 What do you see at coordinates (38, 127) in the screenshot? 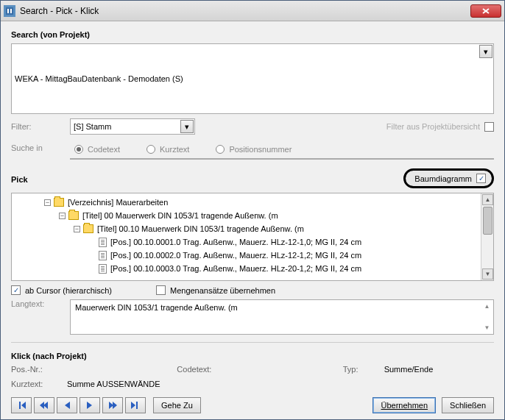
I see `filter-label: Filter:` at bounding box center [38, 127].